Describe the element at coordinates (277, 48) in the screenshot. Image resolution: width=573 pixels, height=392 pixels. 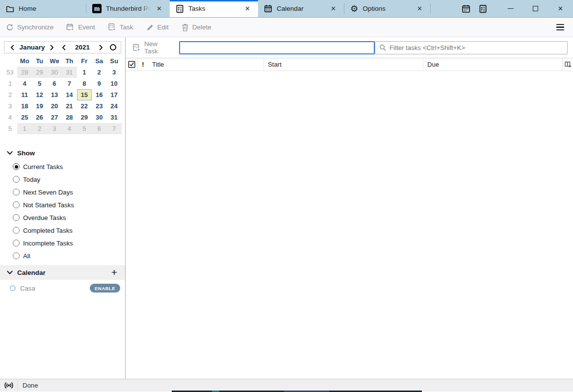
I see `new-task-input` at that location.